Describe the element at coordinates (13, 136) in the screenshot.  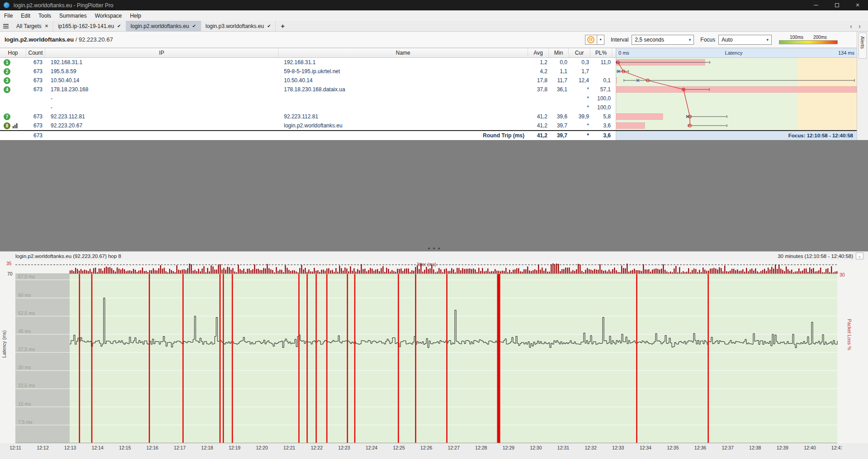
I see `footer-hop-cell` at that location.